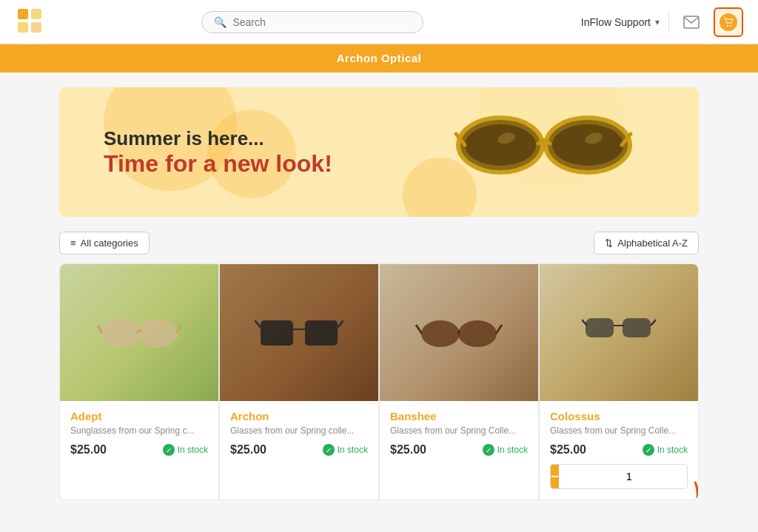 The image size is (758, 532). What do you see at coordinates (608, 243) in the screenshot?
I see `sort-icon: ⇅` at bounding box center [608, 243].